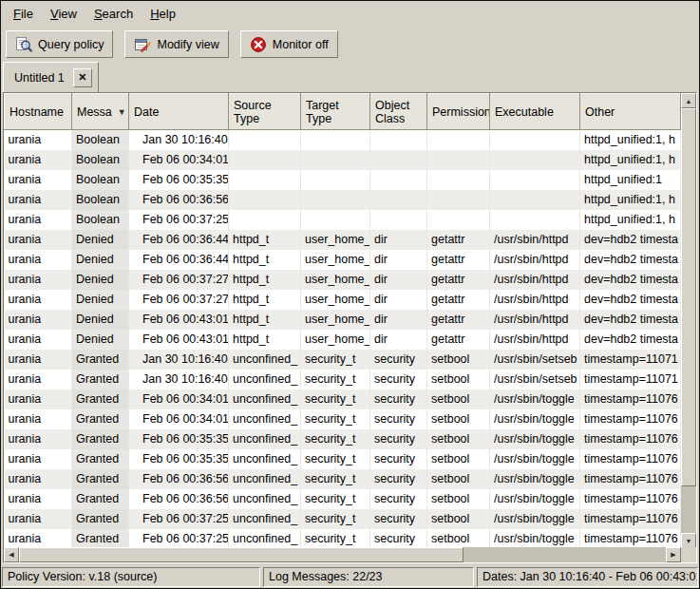 Image resolution: width=700 pixels, height=589 pixels. I want to click on column-header-other: Other, so click(631, 112).